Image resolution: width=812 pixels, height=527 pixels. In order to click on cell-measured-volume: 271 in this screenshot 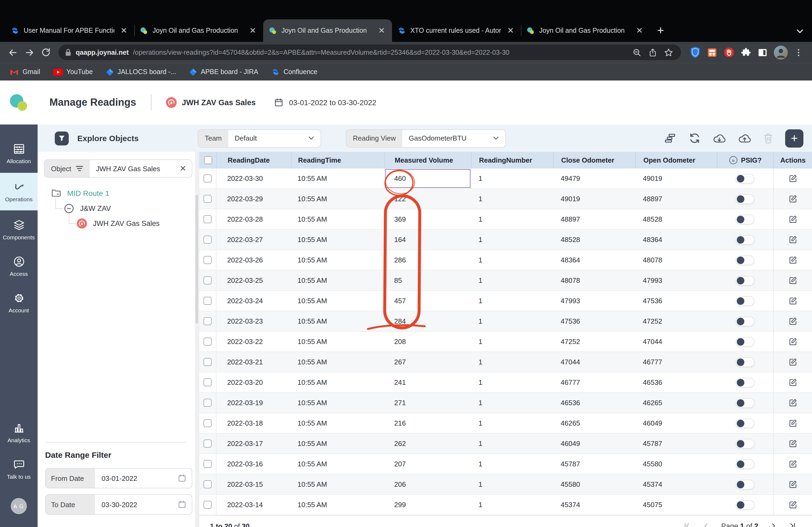, I will do `click(428, 403)`.